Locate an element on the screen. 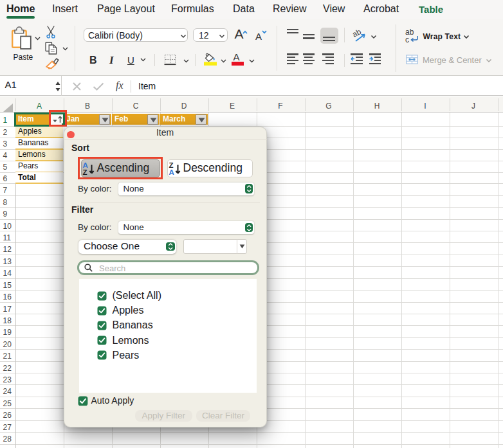 The height and width of the screenshot is (448, 503). svg-text: c is located at coordinates (407, 40).